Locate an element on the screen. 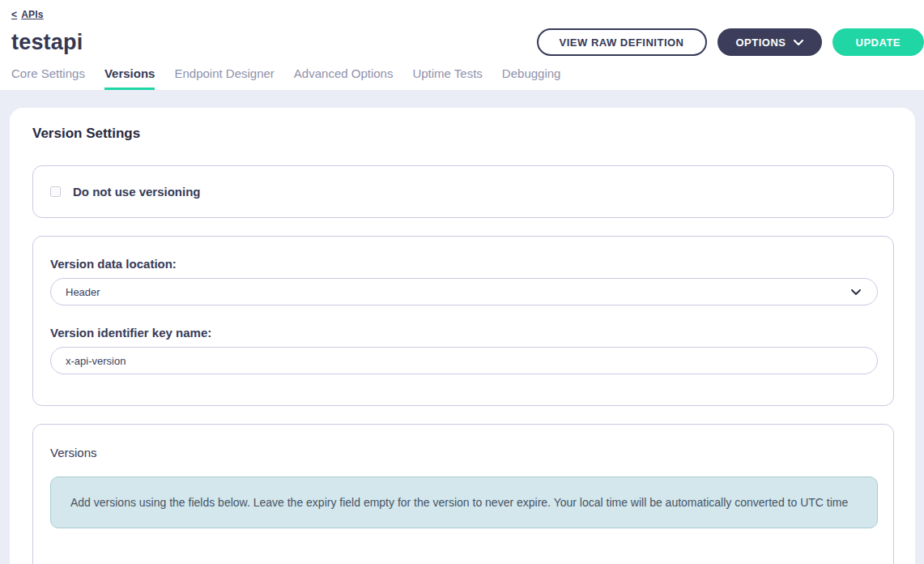 The height and width of the screenshot is (564, 924). version-key-label: Version identifier key name: is located at coordinates (463, 332).